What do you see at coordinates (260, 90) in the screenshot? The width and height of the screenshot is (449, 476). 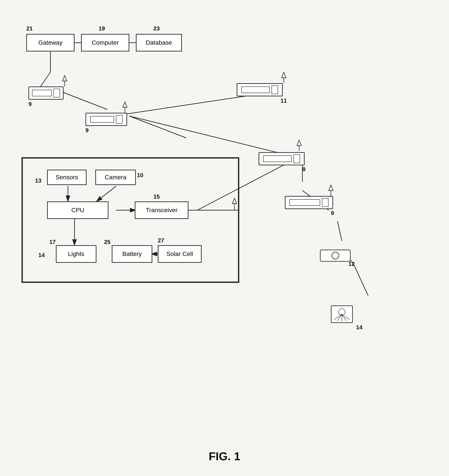 I see `node11-box` at bounding box center [260, 90].